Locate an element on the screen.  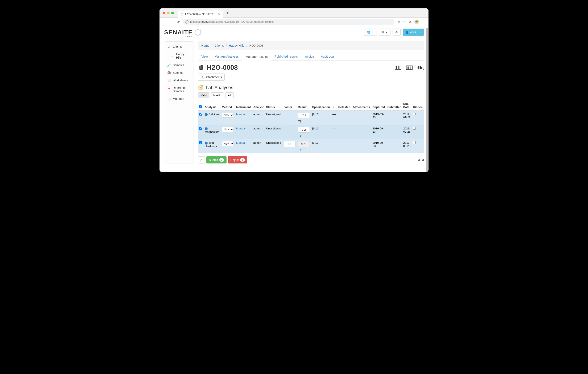
sidebar-item-methods: 📄Methods is located at coordinates (179, 99).